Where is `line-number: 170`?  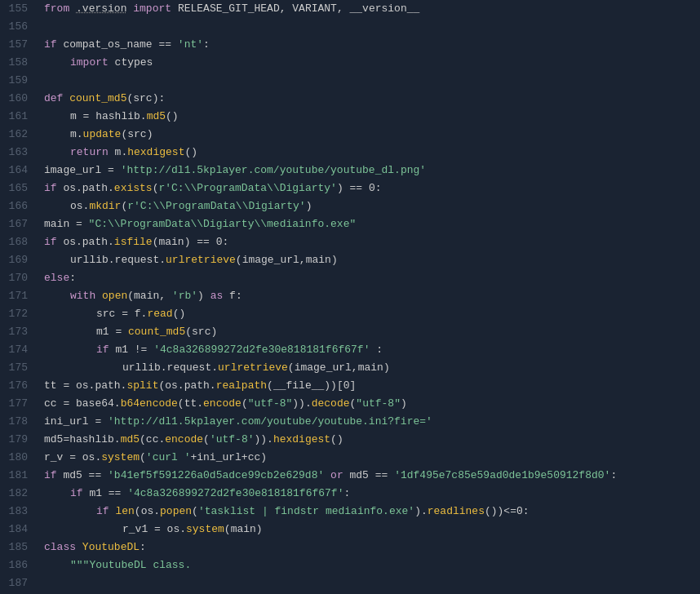 line-number: 170 is located at coordinates (17, 278).